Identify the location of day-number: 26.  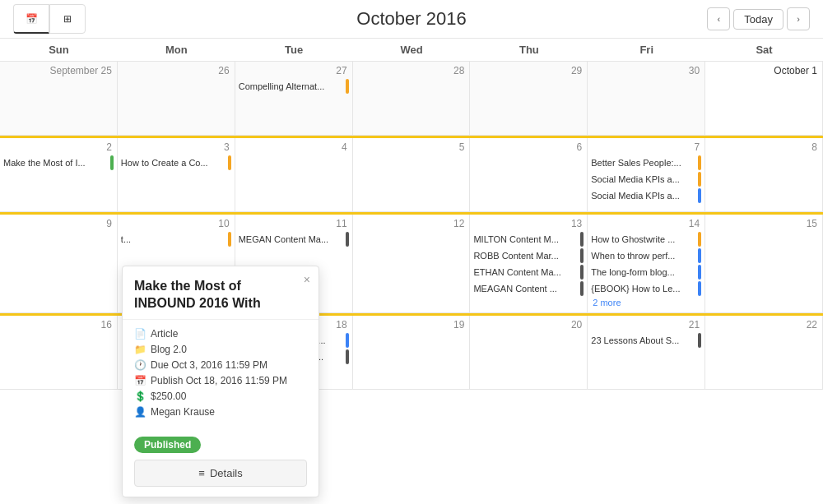
(176, 71).